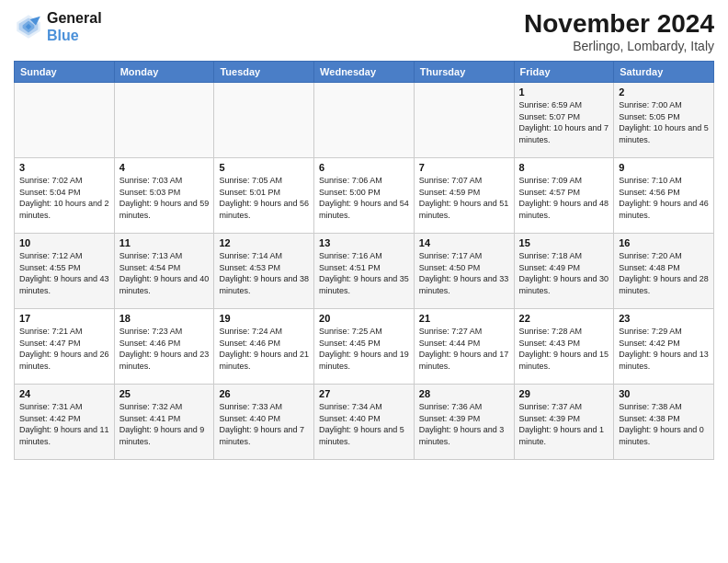 The width and height of the screenshot is (728, 563). Describe the element at coordinates (64, 347) in the screenshot. I see `calendar-day-cell: 17Sunrise: 7:21 AMSunset: 4:47 PMDayligh…` at that location.